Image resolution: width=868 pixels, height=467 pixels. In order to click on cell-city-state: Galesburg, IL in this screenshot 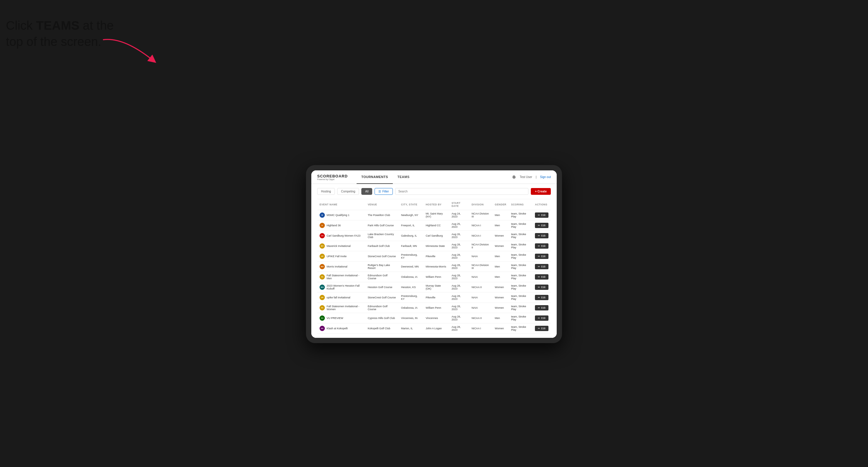, I will do `click(411, 236)`.